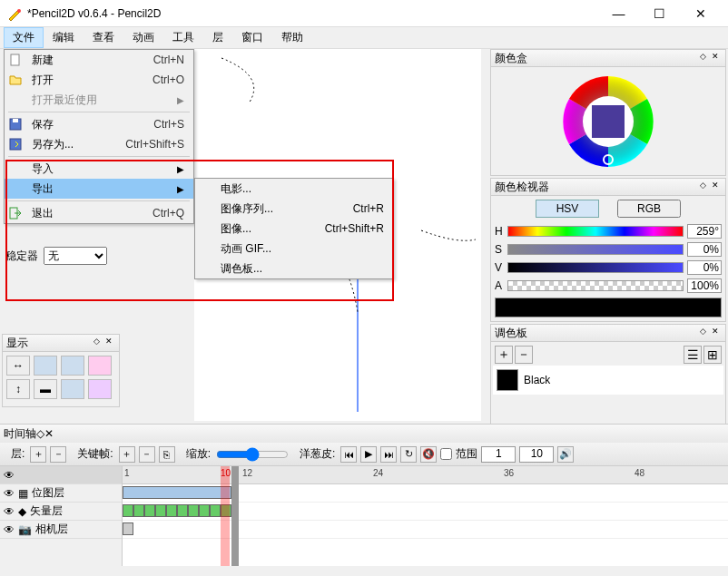 The width and height of the screenshot is (728, 576). What do you see at coordinates (704, 231) in the screenshot?
I see `hue-value: 259°` at bounding box center [704, 231].